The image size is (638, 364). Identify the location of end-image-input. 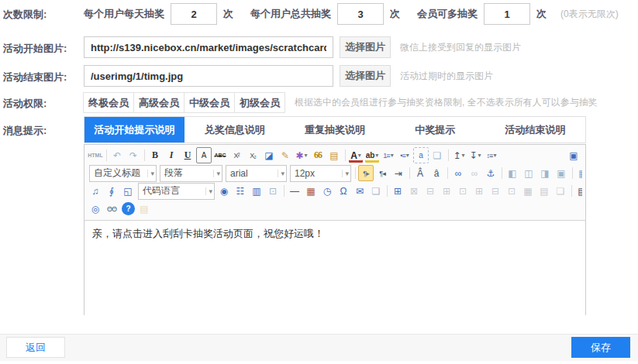
(209, 76).